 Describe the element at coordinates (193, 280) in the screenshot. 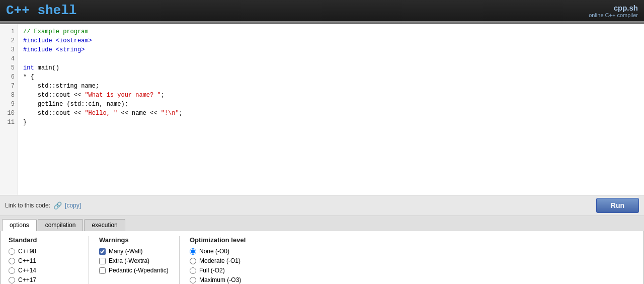

I see `radio-o3` at that location.